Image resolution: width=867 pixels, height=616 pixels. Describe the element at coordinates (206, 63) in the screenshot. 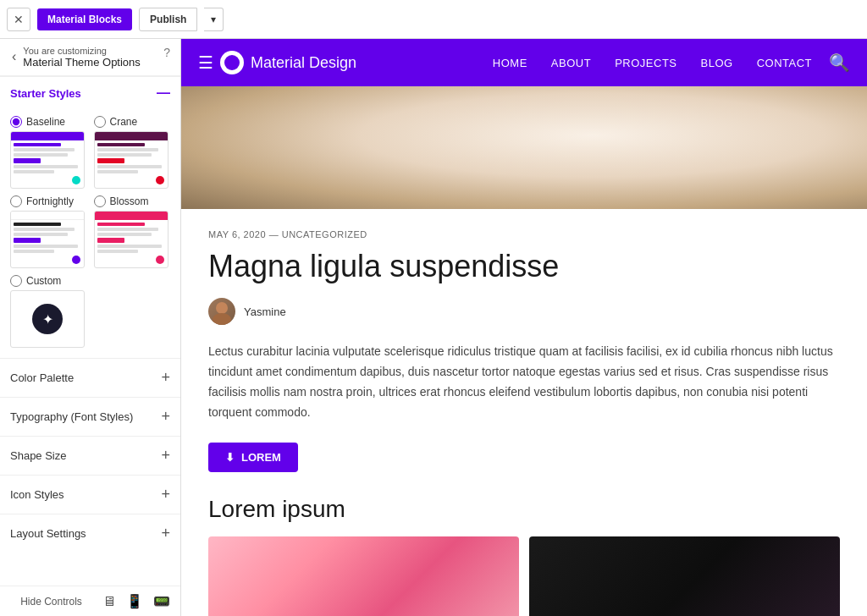

I see `menu-icon: ☰` at that location.